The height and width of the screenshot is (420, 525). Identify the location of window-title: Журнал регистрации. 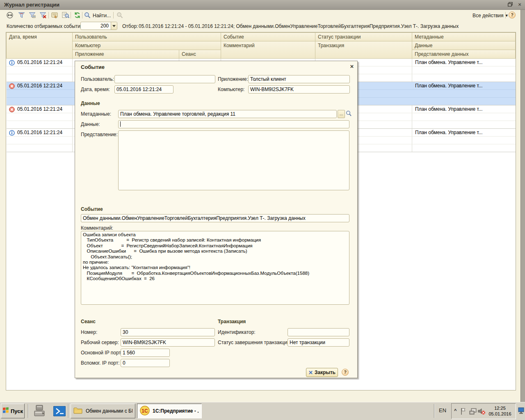
(32, 5).